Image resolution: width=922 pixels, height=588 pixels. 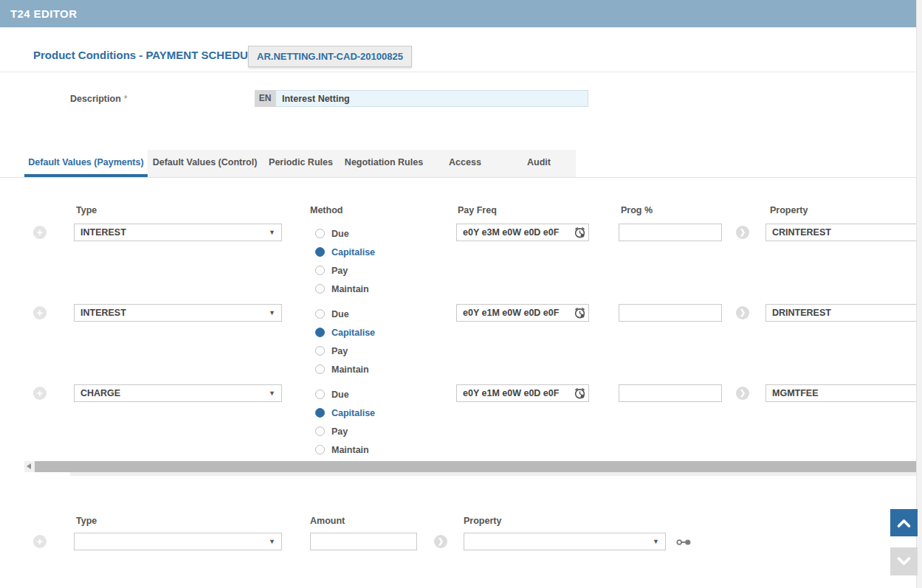 What do you see at coordinates (30, 466) in the screenshot?
I see `scrollbar-left-arrow` at bounding box center [30, 466].